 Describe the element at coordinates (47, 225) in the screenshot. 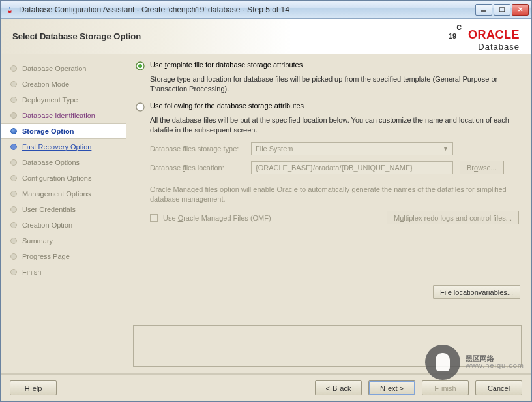

I see `step-label: Creation Option` at that location.